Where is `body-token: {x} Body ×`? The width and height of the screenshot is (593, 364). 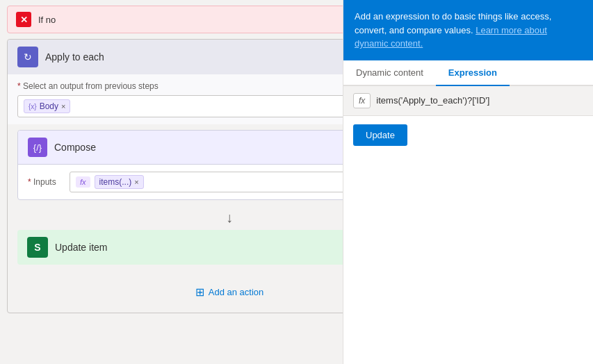
body-token: {x} Body × is located at coordinates (47, 106).